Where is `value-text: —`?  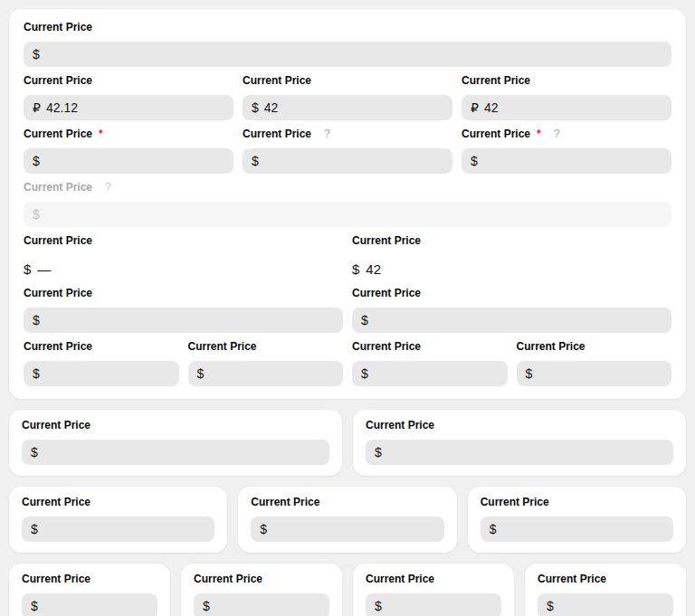
value-text: — is located at coordinates (43, 270).